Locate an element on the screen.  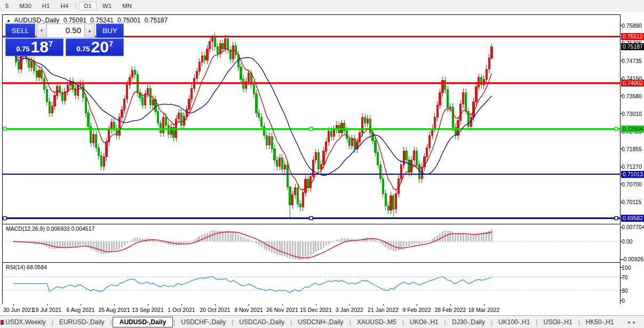
date-label: 6 Aug 2021 is located at coordinates (80, 310).